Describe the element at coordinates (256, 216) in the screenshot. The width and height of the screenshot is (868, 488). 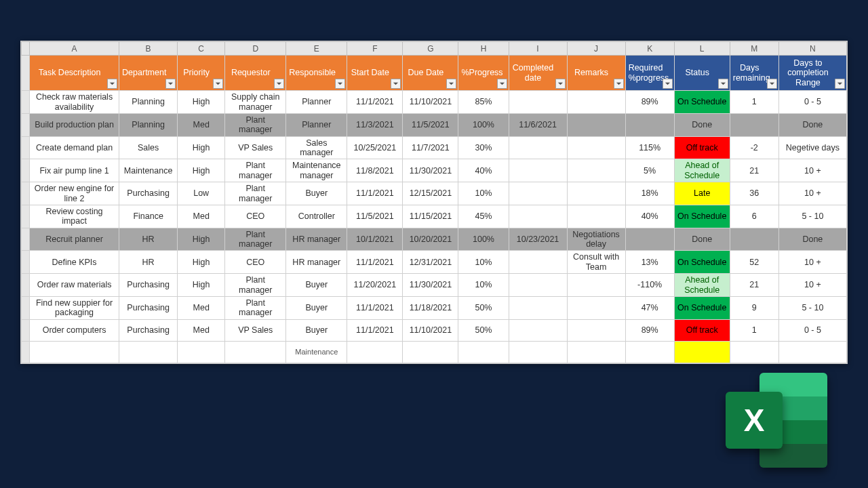
I see `cell: CEO` at that location.